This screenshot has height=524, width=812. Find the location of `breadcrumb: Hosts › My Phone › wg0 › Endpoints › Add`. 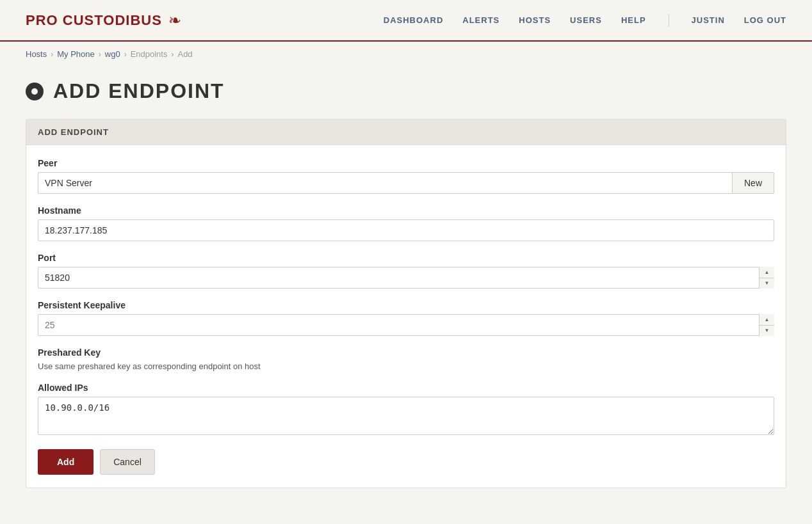

breadcrumb: Hosts › My Phone › wg0 › Endpoints › Add is located at coordinates (406, 54).